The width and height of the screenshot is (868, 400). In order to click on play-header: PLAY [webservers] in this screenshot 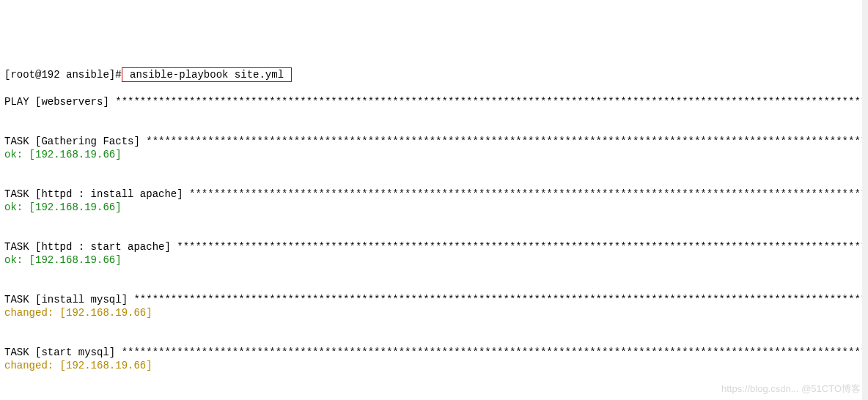, I will do `click(60, 102)`.